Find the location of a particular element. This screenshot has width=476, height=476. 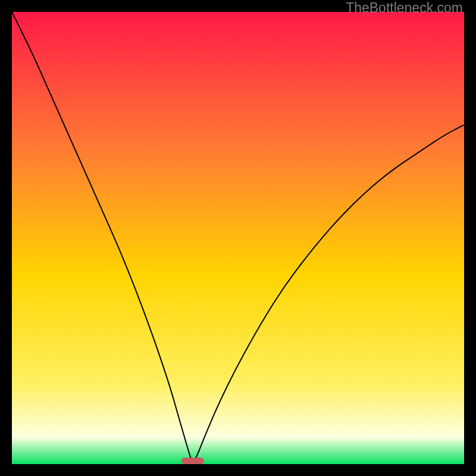

minimum-marker is located at coordinates (193, 461).